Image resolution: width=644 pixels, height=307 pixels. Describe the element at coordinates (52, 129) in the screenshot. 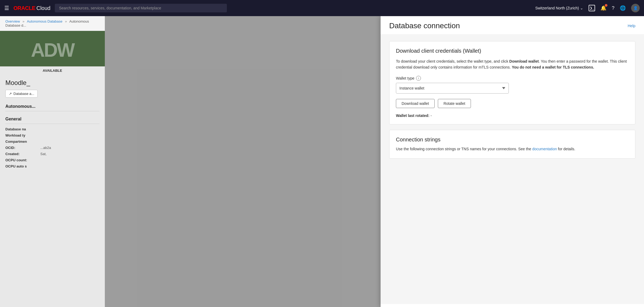

I see `info-row-dbname: Database na` at that location.